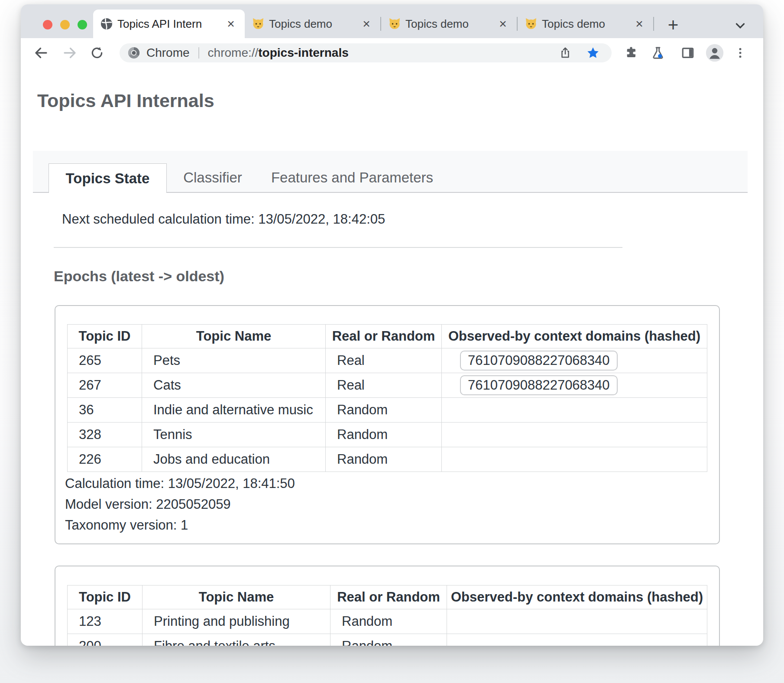 This screenshot has height=683, width=784. What do you see at coordinates (586, 24) in the screenshot?
I see `browser-tab-topics-demo-3: Topics demo ×` at bounding box center [586, 24].